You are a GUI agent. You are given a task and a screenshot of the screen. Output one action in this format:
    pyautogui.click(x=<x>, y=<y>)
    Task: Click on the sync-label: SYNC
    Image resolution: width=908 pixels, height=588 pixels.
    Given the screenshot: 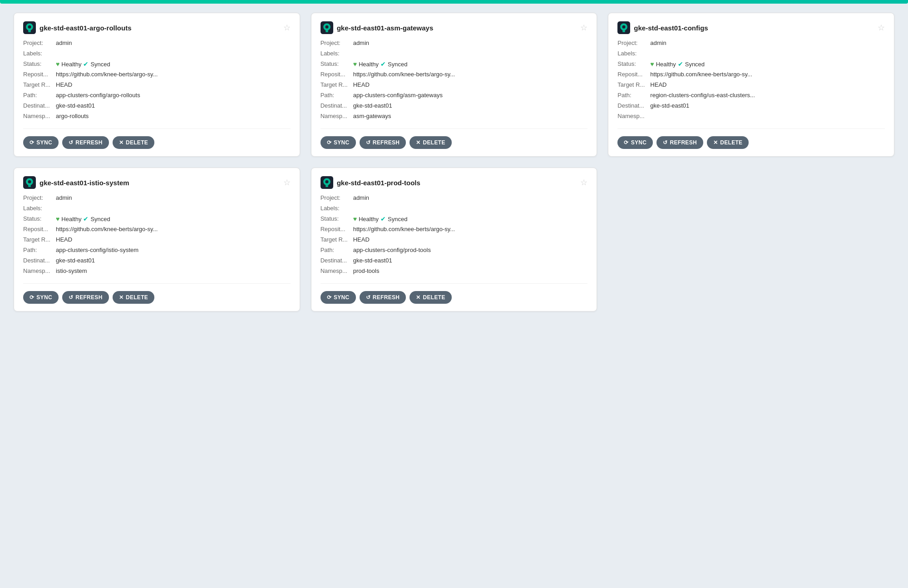 What is the action you would take?
    pyautogui.click(x=341, y=297)
    